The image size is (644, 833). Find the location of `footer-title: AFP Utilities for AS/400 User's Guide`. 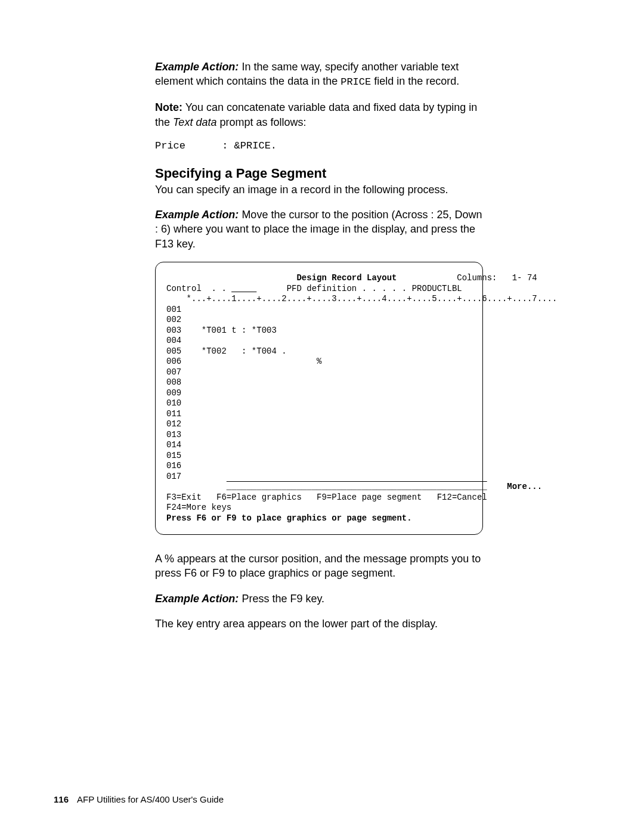

footer-title: AFP Utilities for AS/400 User's Guide is located at coordinates (150, 799).